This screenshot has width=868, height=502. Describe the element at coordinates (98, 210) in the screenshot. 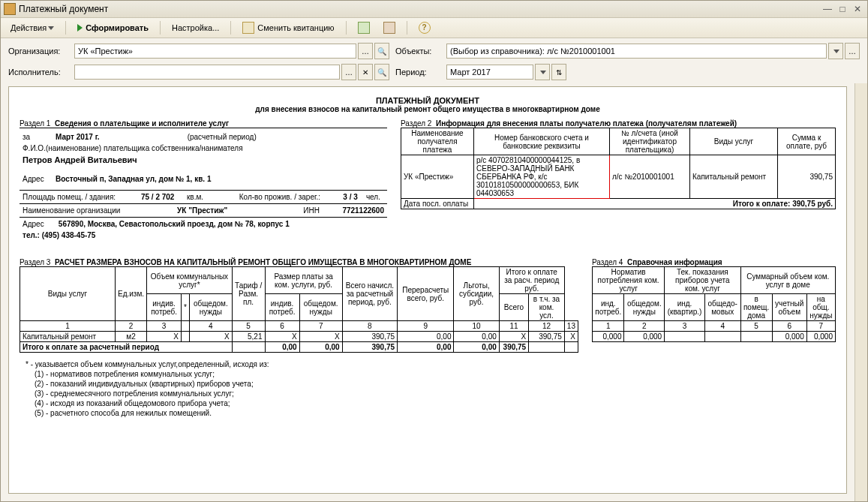

I see `s1-org-label: Наименование организации` at that location.